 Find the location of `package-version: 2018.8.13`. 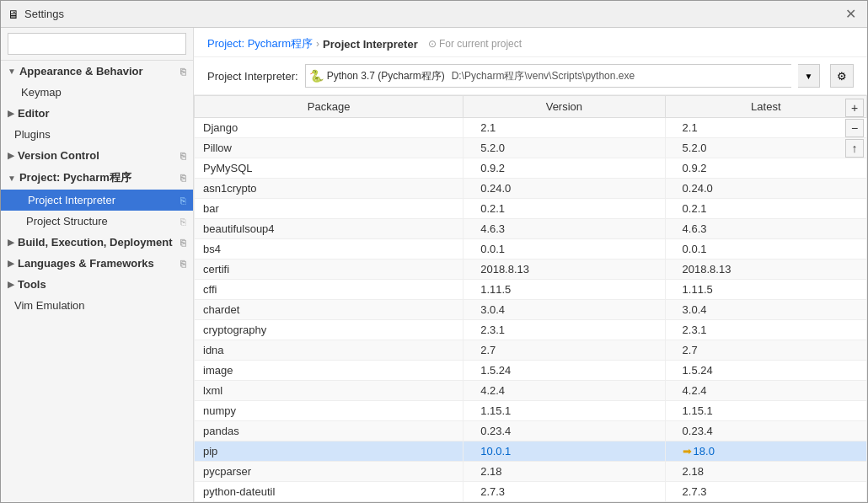

package-version: 2018.8.13 is located at coordinates (565, 270).